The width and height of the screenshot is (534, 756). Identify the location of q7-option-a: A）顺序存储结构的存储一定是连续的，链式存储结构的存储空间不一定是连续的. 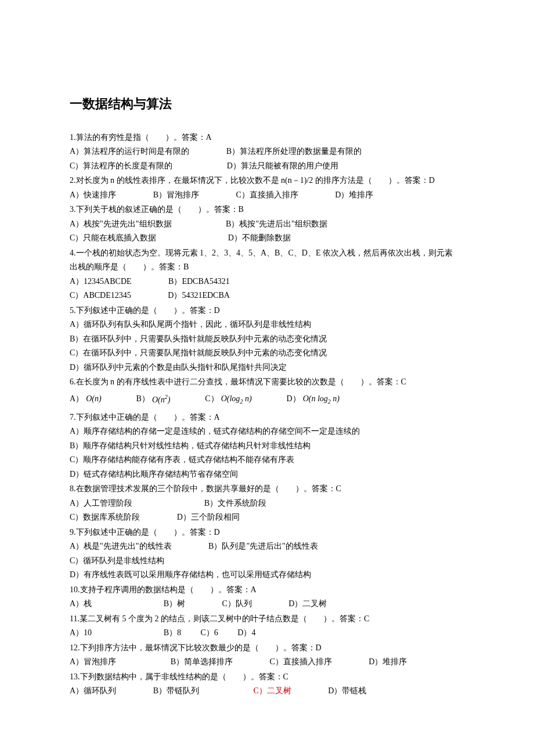
(267, 432).